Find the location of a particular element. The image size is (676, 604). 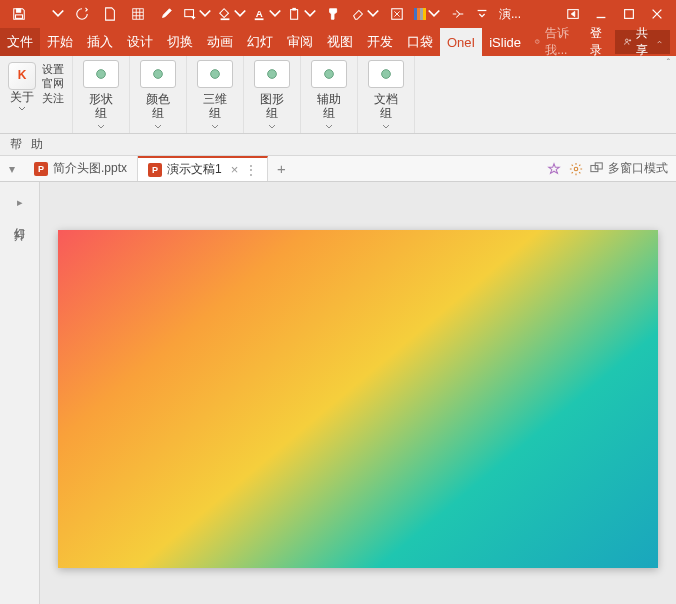

doc-group: 文档 组 is located at coordinates (386, 94).